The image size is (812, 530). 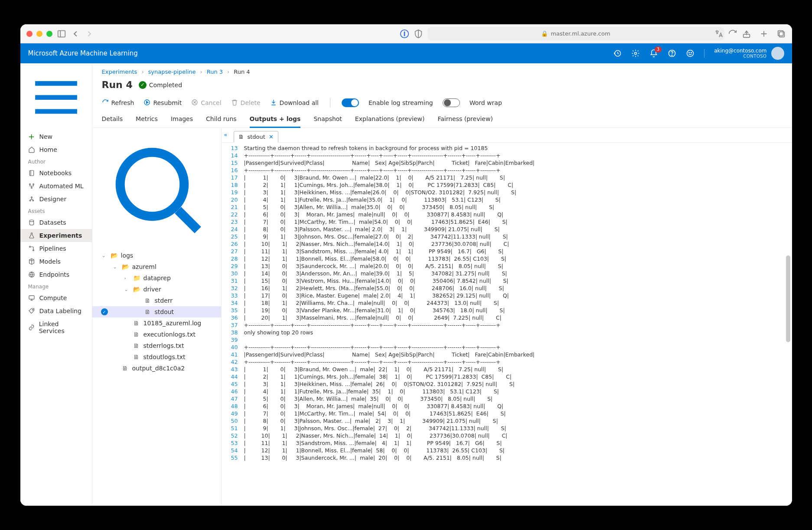 I want to click on reload-icon, so click(x=733, y=34).